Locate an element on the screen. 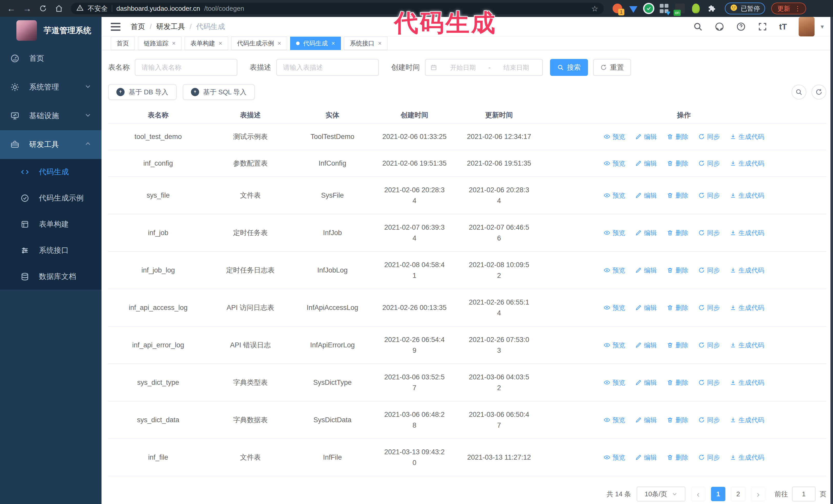 The height and width of the screenshot is (504, 833). tab-trace: 链路追踪 × is located at coordinates (160, 43).